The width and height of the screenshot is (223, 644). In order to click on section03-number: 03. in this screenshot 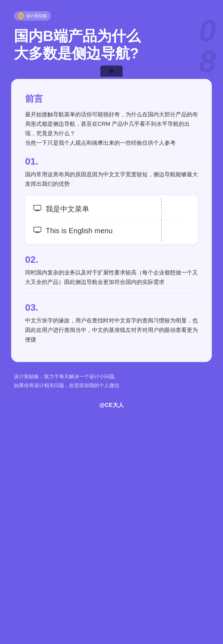, I will do `click(112, 307)`.